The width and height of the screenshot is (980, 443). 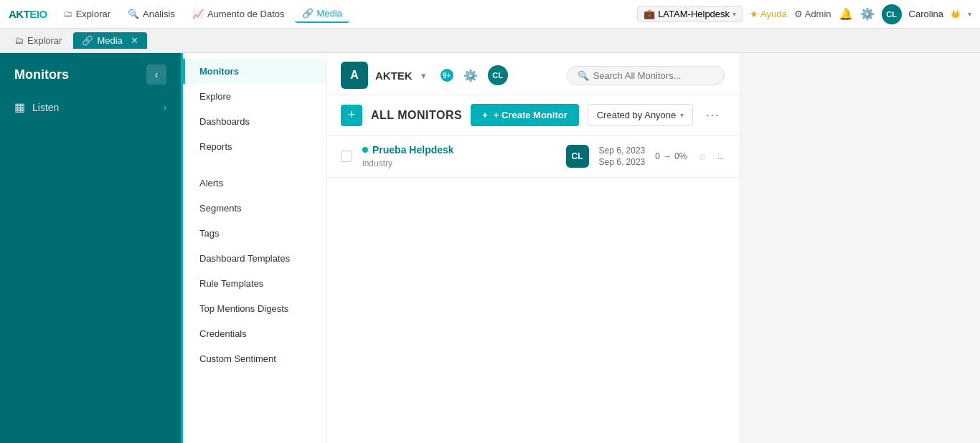 I want to click on sec-nav-dashboards: Dashboards, so click(x=254, y=122).